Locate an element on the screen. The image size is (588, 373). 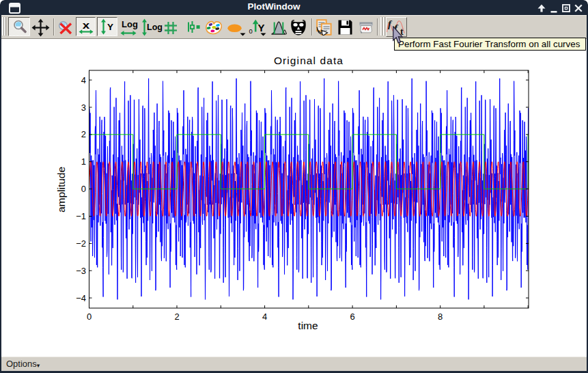
svg-text: −2 is located at coordinates (81, 243).